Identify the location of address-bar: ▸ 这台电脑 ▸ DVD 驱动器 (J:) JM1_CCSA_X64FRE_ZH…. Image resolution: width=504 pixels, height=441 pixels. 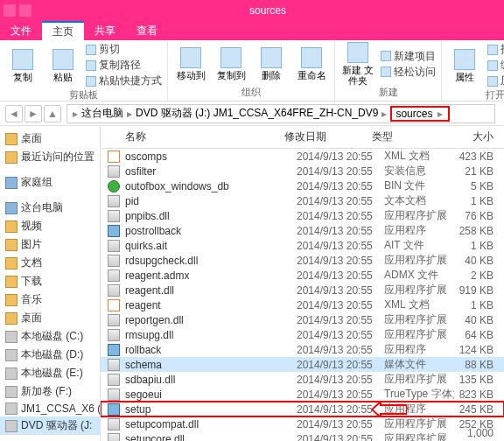
(281, 114).